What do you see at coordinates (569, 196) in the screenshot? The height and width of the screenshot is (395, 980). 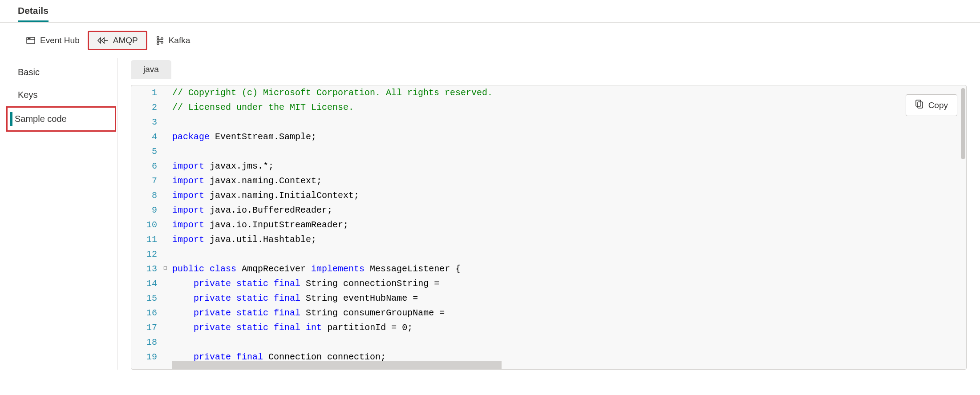 I see `code-content: import javax.naming.InitialContext;` at bounding box center [569, 196].